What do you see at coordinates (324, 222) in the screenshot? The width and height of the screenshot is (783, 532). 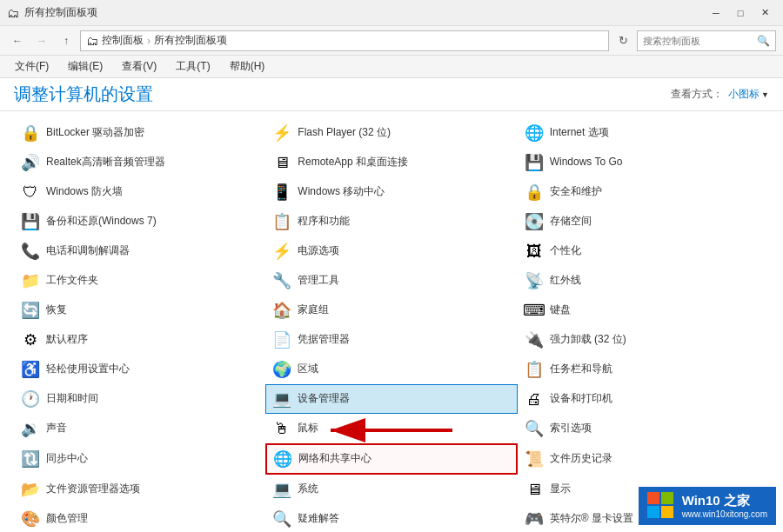 I see `item-label: 程序和功能` at bounding box center [324, 222].